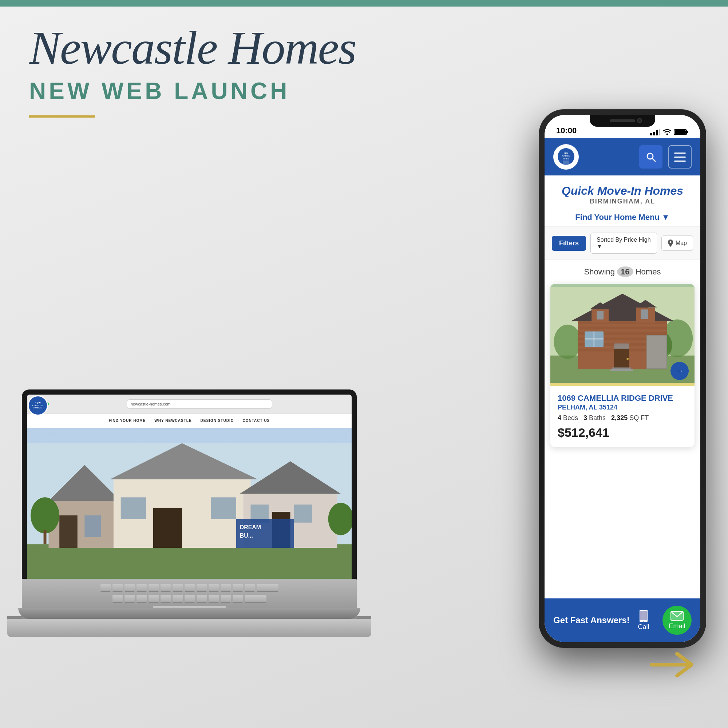  Describe the element at coordinates (622, 192) in the screenshot. I see `phone-page-title-area: Quick Move-In Homes BIRMINGHAM, AL` at that location.